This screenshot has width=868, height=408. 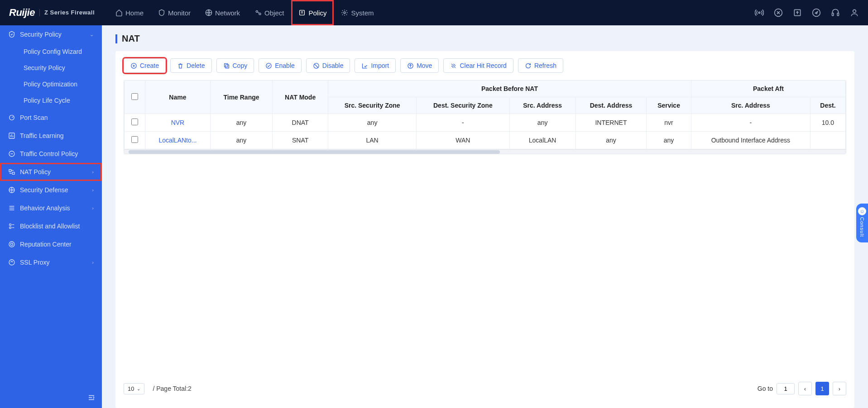 What do you see at coordinates (768, 89) in the screenshot?
I see `col-group-after: Packet Aft` at bounding box center [768, 89].